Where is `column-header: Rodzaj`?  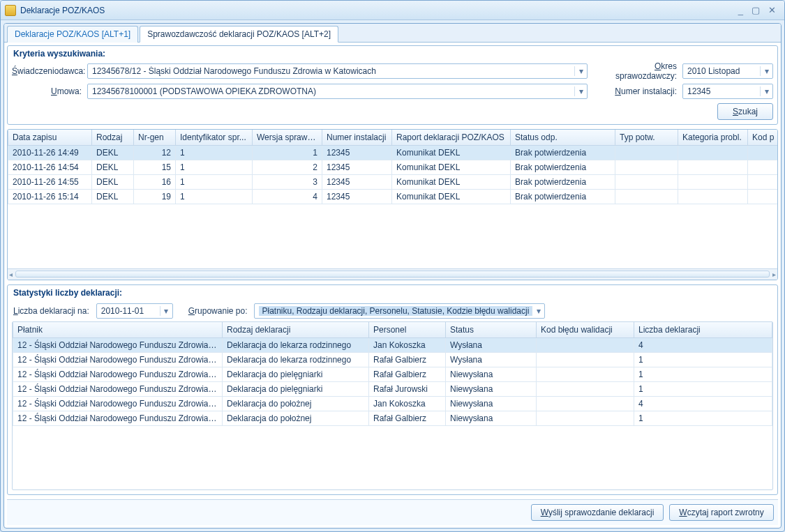 column-header: Rodzaj is located at coordinates (113, 138).